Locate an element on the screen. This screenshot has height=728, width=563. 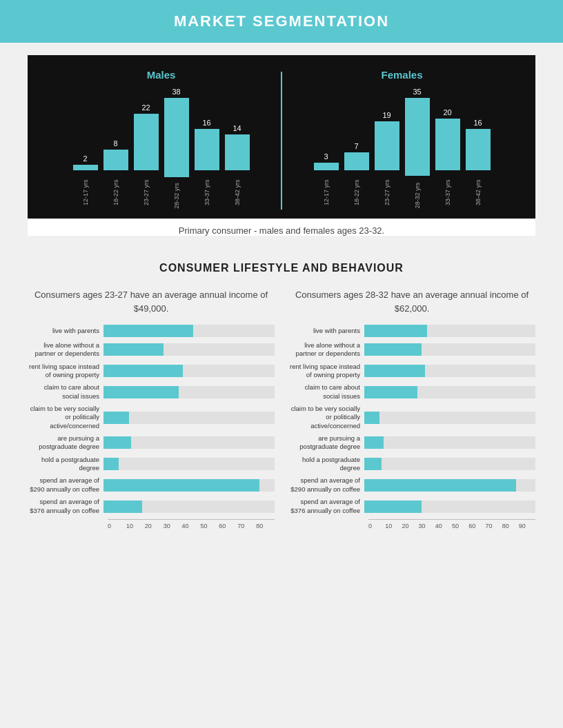
panel-right: Consumers ages 28-32 have an average ann… is located at coordinates (412, 409).